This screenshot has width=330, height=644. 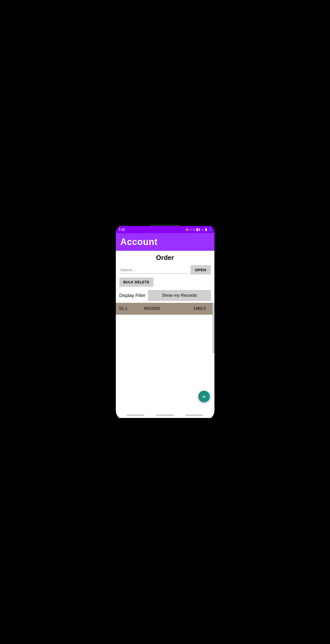 What do you see at coordinates (194, 230) in the screenshot?
I see `4g-icon: 4G` at bounding box center [194, 230].